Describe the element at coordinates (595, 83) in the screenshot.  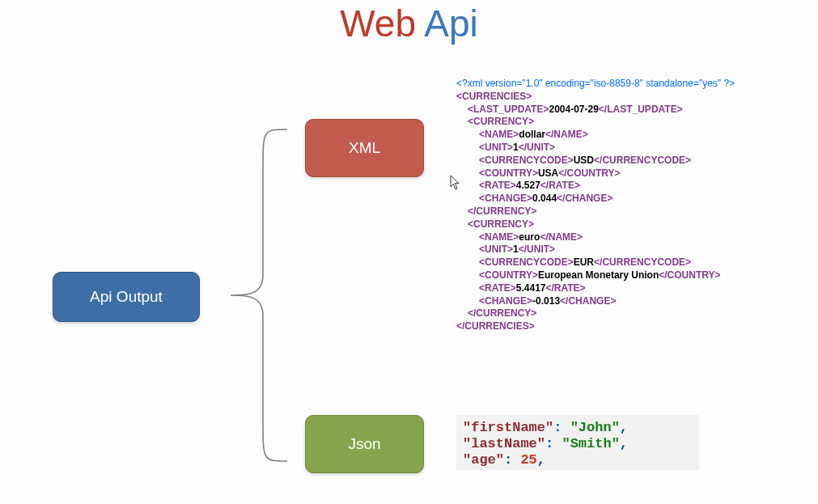
I see `xml-pi: <?xml version="1.0" encoding="iso-8859-8…` at that location.